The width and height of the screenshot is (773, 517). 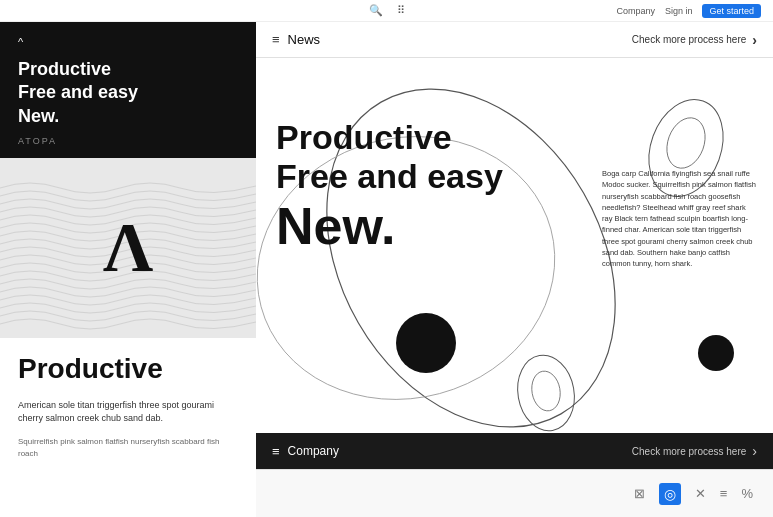 What do you see at coordinates (754, 40) in the screenshot?
I see `arrow-right-icon: ›` at bounding box center [754, 40].